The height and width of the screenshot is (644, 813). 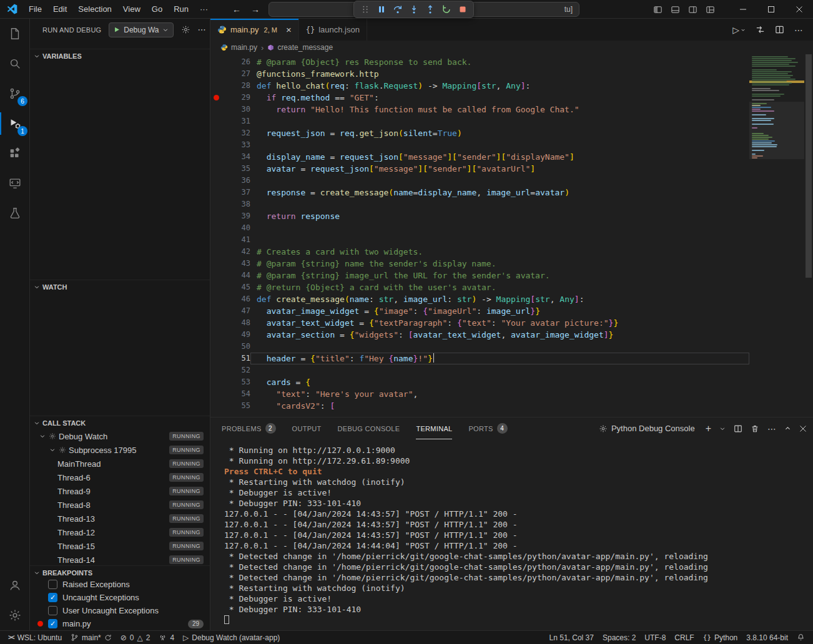 I want to click on panel-tab-output: OUTPUT, so click(x=307, y=428).